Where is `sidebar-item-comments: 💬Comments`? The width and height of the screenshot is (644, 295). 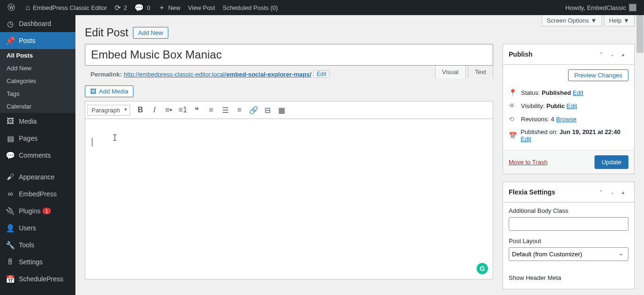 sidebar-item-comments: 💬Comments is located at coordinates (38, 155).